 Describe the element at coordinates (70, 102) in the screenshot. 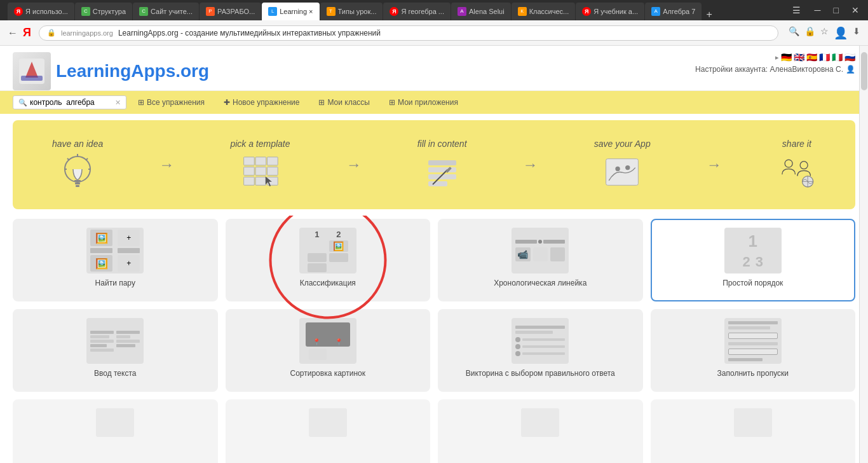

I see `search-box: 🔍 ✕` at that location.